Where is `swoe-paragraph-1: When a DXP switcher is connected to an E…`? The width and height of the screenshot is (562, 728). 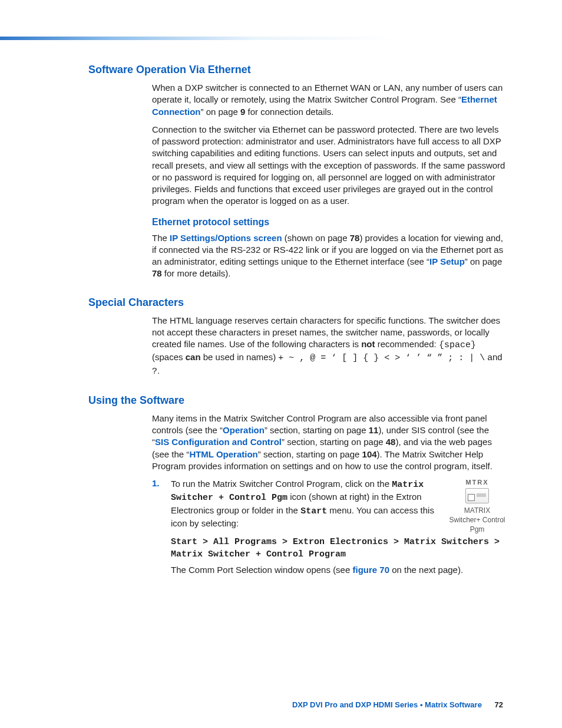 swoe-paragraph-1: When a DXP switcher is connected to an E… is located at coordinates (329, 100).